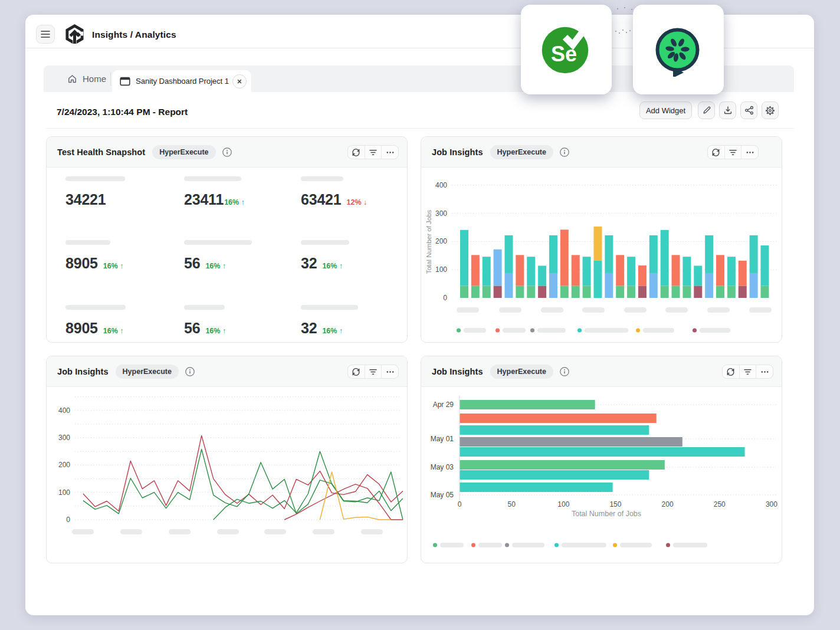 Image resolution: width=840 pixels, height=630 pixels. I want to click on widget-test-health-snapshot: Test Health Snapshot HyperExecute, so click(227, 239).